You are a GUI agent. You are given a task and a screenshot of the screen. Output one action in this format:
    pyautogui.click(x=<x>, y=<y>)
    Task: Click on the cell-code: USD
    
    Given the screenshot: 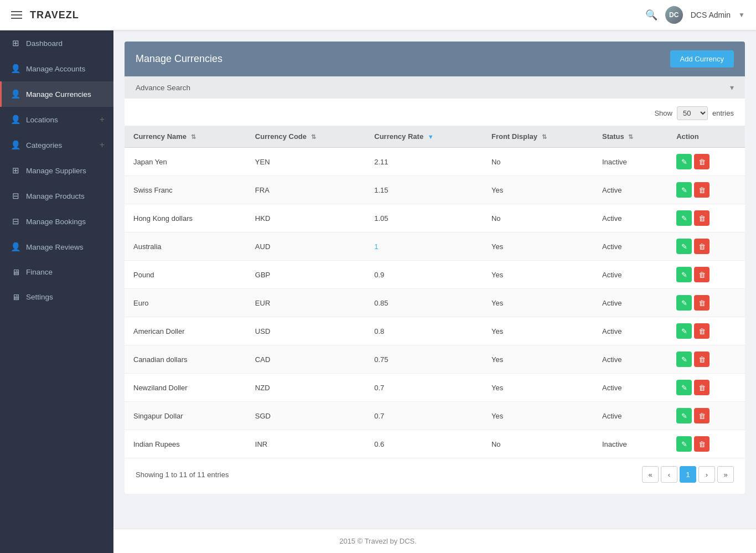 What is the action you would take?
    pyautogui.click(x=305, y=331)
    